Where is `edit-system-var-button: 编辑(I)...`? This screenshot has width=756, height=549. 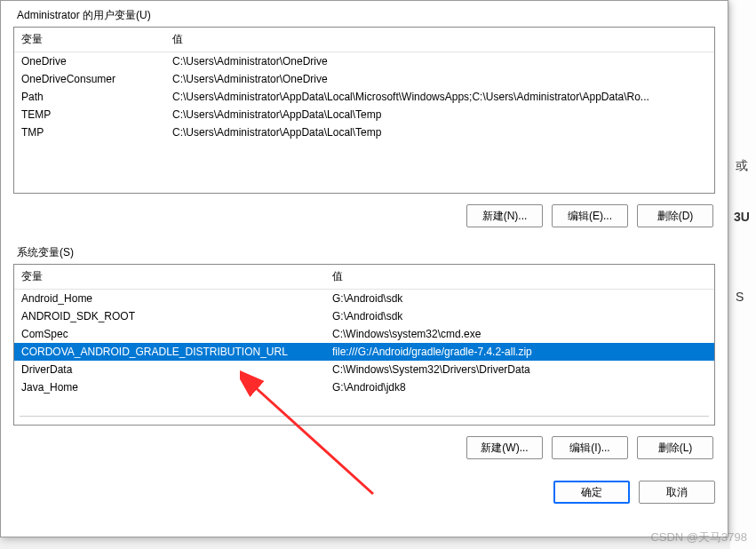
edit-system-var-button: 编辑(I)... is located at coordinates (590, 448).